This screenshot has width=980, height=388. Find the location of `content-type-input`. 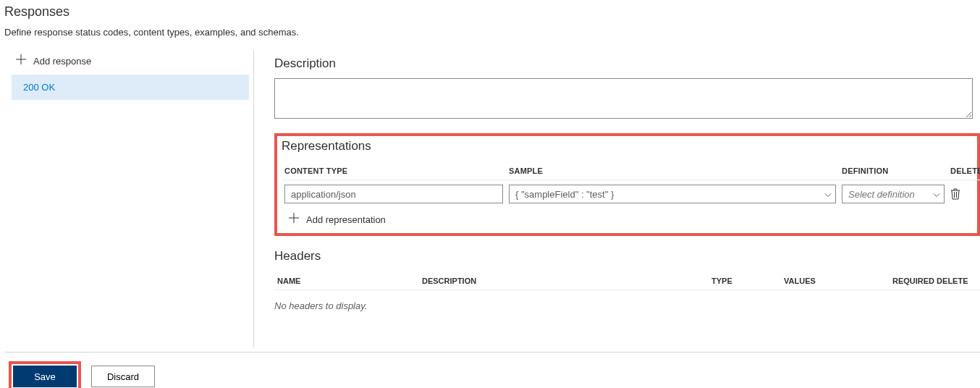

content-type-input is located at coordinates (394, 194).